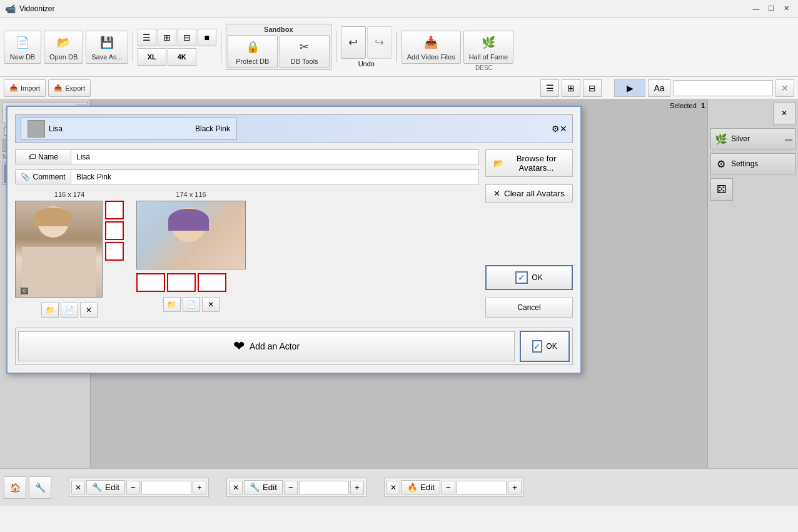 The height and width of the screenshot is (532, 798). Describe the element at coordinates (537, 163) in the screenshot. I see `browse-label: Browse for Avatars...` at that location.